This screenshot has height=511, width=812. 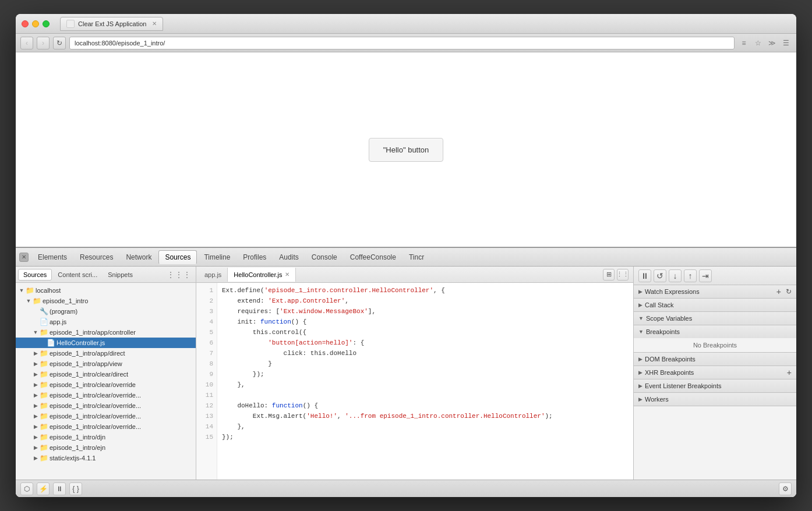 What do you see at coordinates (415, 275) in the screenshot?
I see `editor-tab-bar: app.js HelloController.js ✕ ⊞ ⋮⋮` at bounding box center [415, 275].